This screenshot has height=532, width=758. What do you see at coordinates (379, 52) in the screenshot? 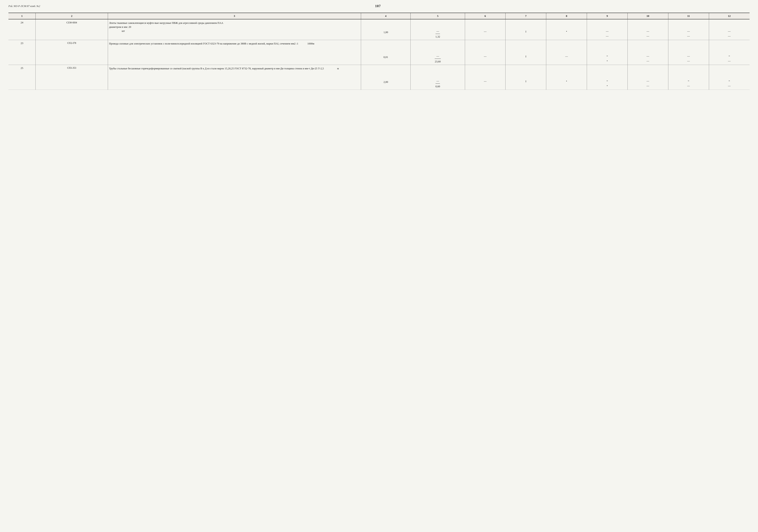
I see `table-row: 23 СI52-I78 Провода силовые для электрич…` at bounding box center [379, 52].